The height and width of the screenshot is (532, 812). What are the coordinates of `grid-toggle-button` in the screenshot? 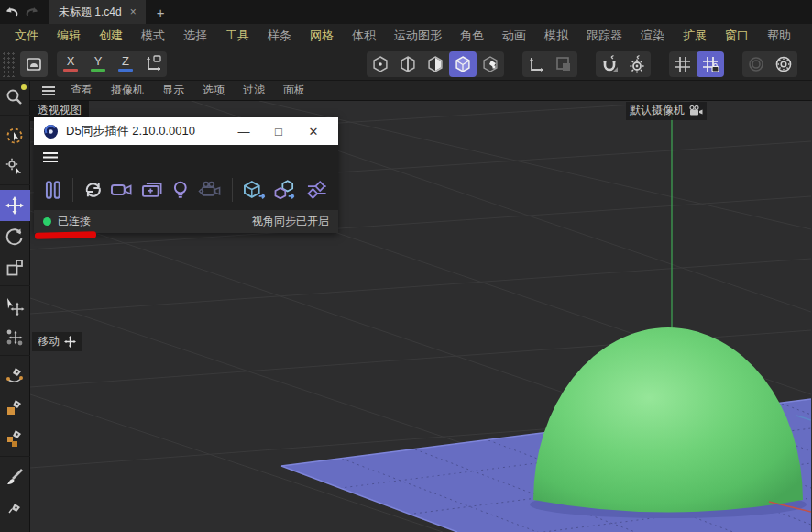 It's located at (683, 64).